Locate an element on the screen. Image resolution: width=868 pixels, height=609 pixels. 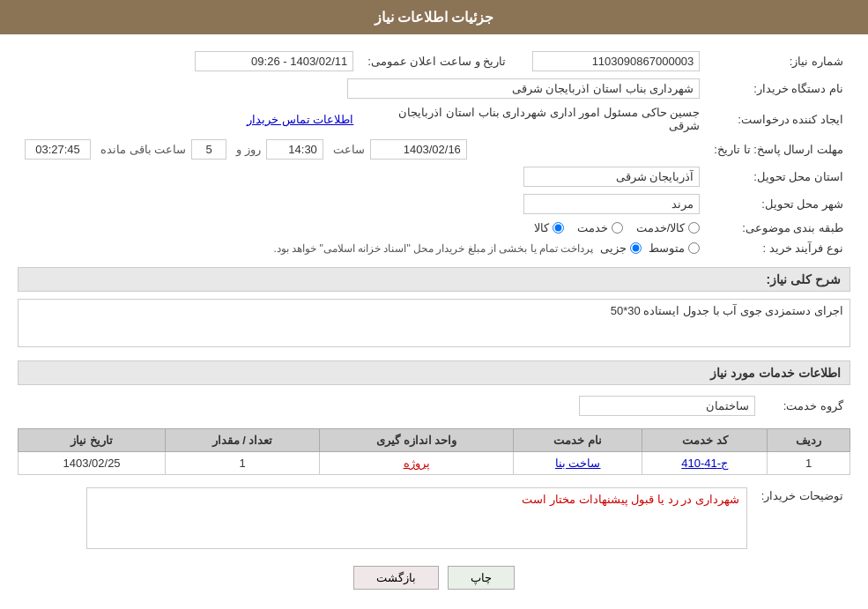
services-table-body: 1 ج-41-410 ساخت بنا پروژه 1 1403/02/25 is located at coordinates (434, 464).